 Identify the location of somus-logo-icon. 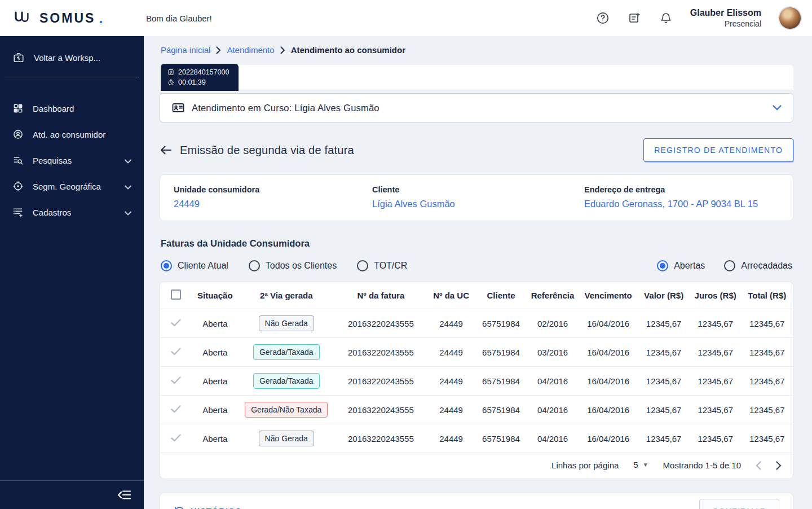
(25, 18).